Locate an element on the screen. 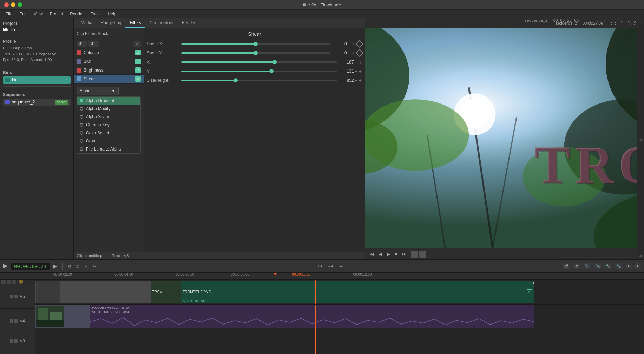 Image resolution: width=644 pixels, height=354 pixels. x-plus: + is located at coordinates (360, 62).